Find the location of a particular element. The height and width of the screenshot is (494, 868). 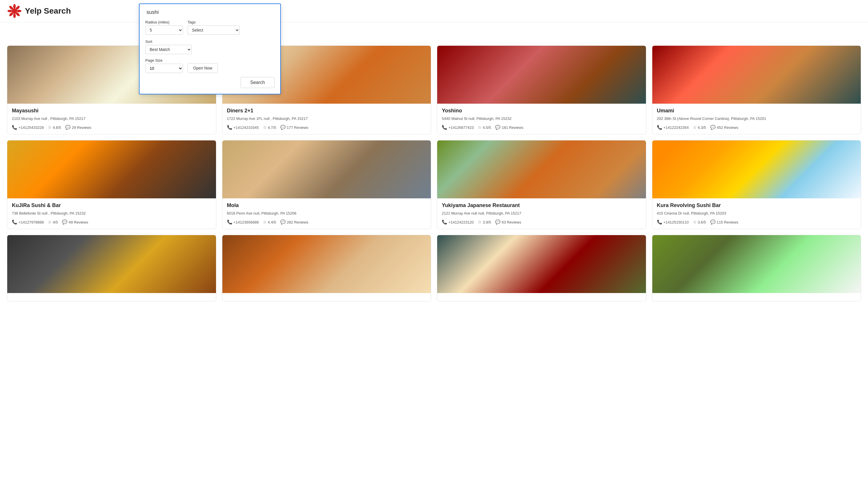

reviews-count: 282 Reviews is located at coordinates (298, 222).